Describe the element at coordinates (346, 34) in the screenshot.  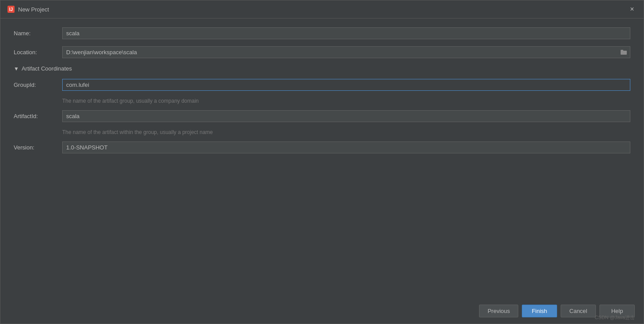
I see `name-input` at that location.